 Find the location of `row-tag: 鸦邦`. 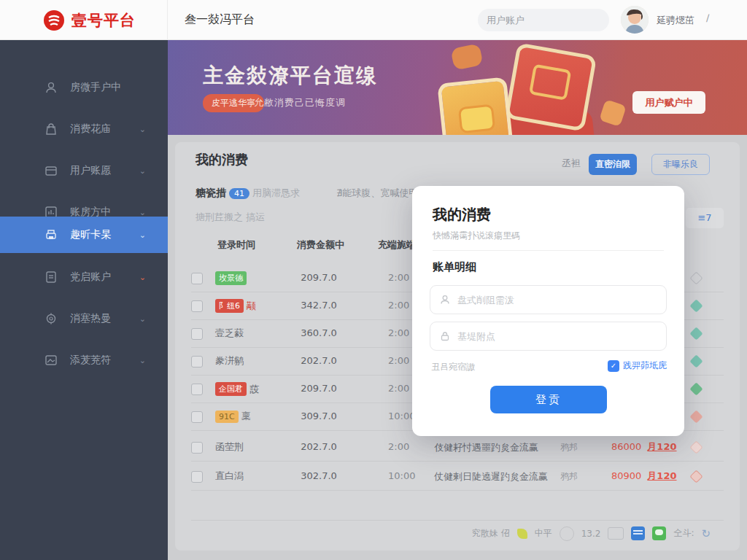

row-tag: 鸦邦 is located at coordinates (569, 448).